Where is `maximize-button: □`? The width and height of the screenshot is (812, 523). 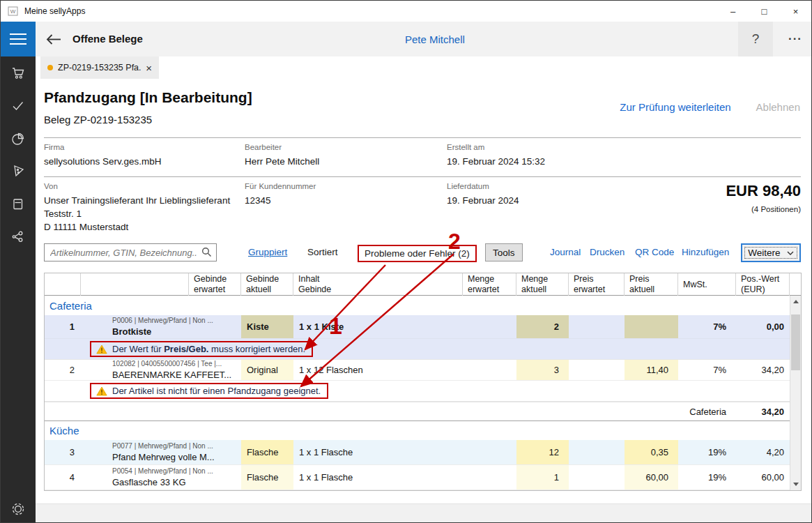
maximize-button: □ is located at coordinates (764, 11).